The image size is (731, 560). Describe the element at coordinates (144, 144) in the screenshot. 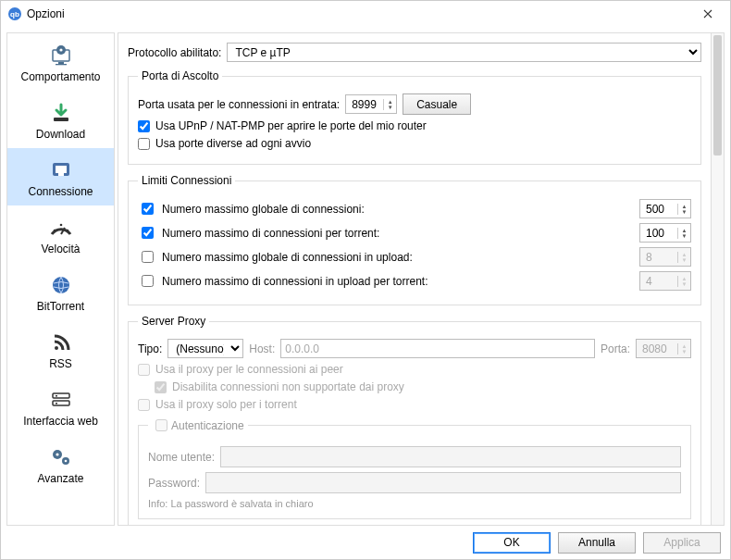

I see `random-ports-checkbox` at that location.